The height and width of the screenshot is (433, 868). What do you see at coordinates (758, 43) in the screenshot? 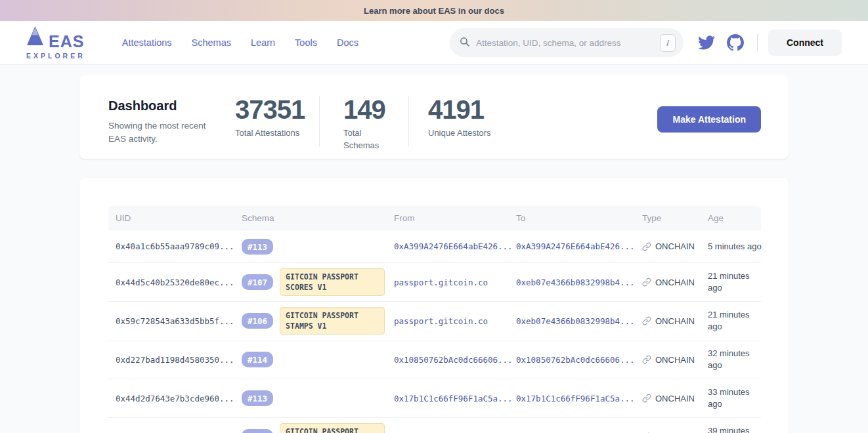
I see `header-divider` at bounding box center [758, 43].